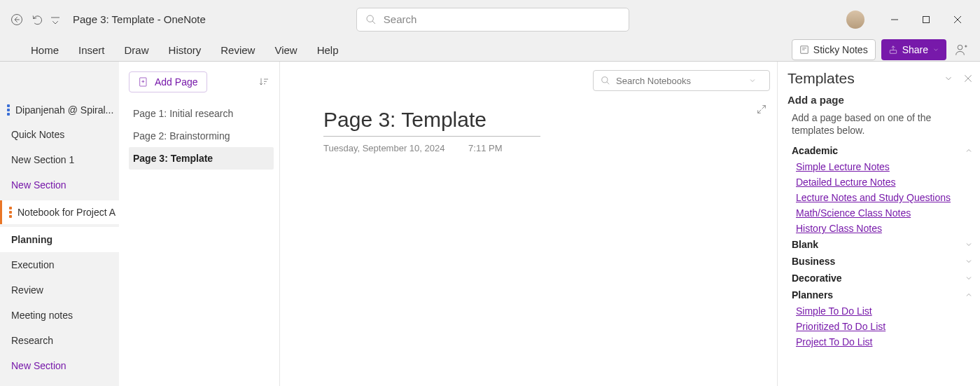  I want to click on notebook-nav: Dipanjenah @ Spiral... Quick Notes New S…, so click(59, 224).